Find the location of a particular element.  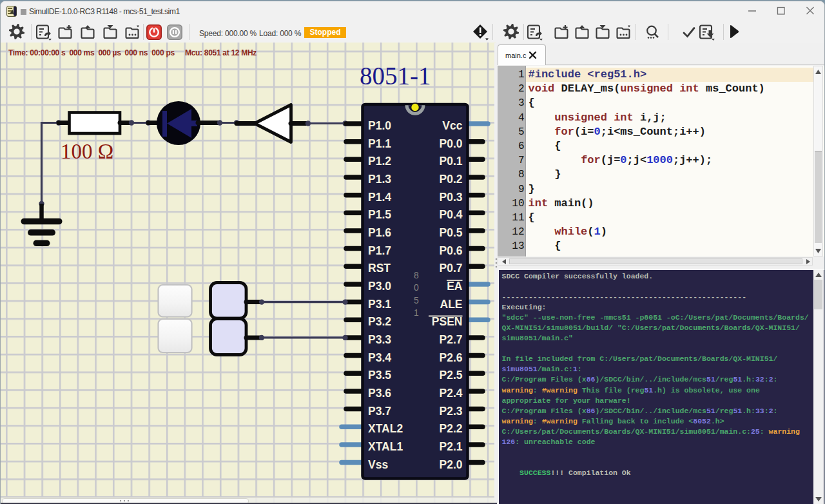

svg-text: P2.2 is located at coordinates (451, 429).